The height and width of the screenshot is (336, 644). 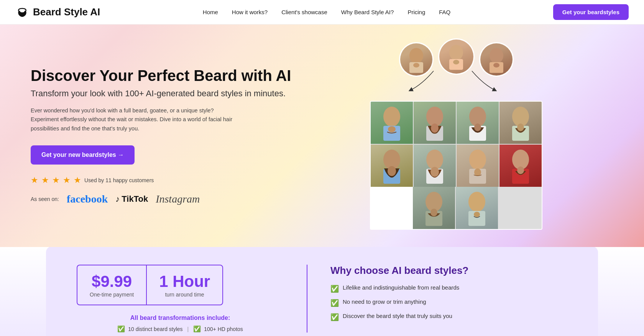 What do you see at coordinates (210, 12) in the screenshot?
I see `nav-home: Home` at bounding box center [210, 12].